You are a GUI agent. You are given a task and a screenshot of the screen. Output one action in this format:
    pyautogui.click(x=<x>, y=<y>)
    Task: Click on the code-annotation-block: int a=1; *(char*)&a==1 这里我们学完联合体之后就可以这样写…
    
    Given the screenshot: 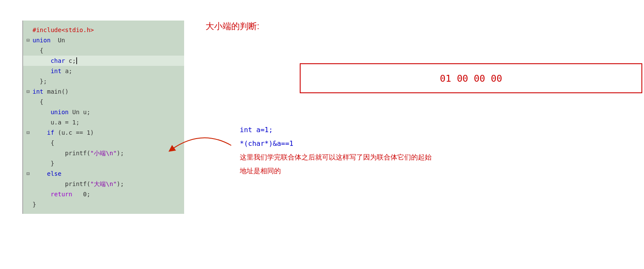 What is the action you would take?
    pyautogui.click(x=336, y=151)
    